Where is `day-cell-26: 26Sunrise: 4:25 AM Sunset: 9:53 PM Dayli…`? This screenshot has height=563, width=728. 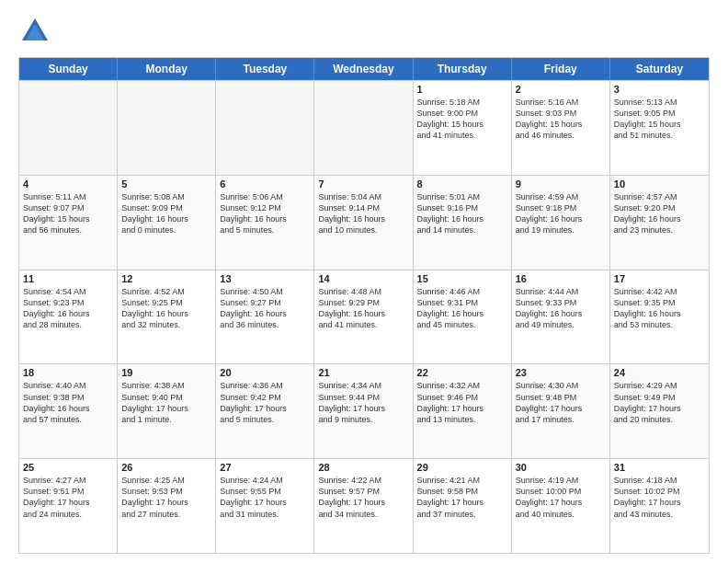
day-cell-26: 26Sunrise: 4:25 AM Sunset: 9:53 PM Dayli… is located at coordinates (167, 506).